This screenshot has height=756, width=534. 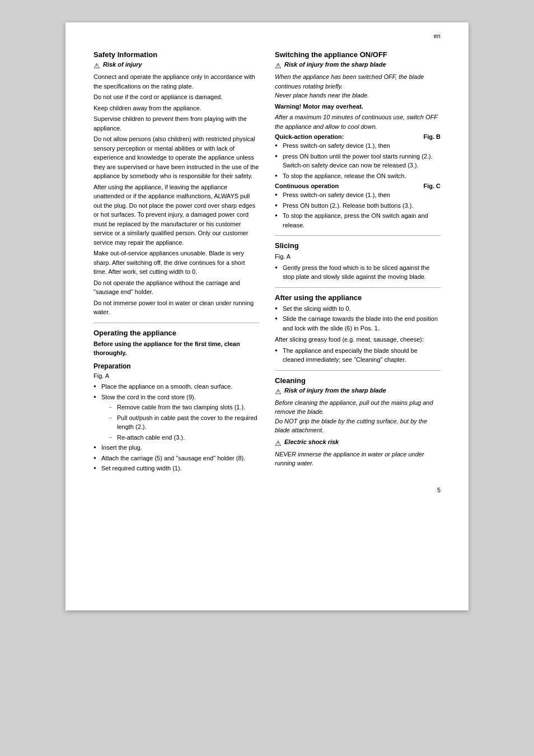 What do you see at coordinates (176, 468) in the screenshot?
I see `prep-item-5: Set required cutting width (1).` at bounding box center [176, 468].